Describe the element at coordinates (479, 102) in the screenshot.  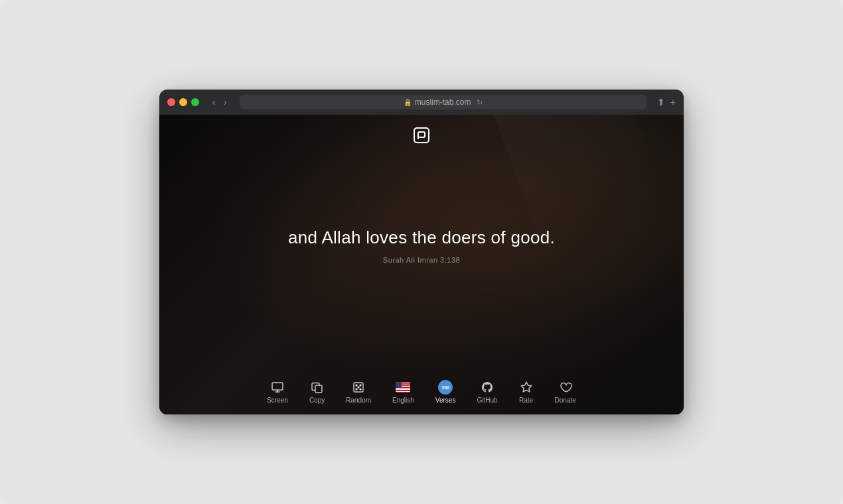
I see `reload-icon: ↻` at that location.